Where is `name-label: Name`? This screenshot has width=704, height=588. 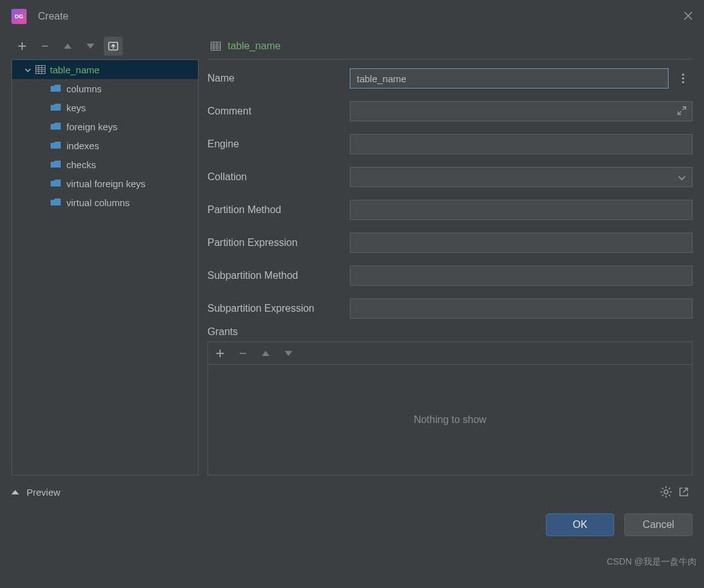 name-label: Name is located at coordinates (278, 78).